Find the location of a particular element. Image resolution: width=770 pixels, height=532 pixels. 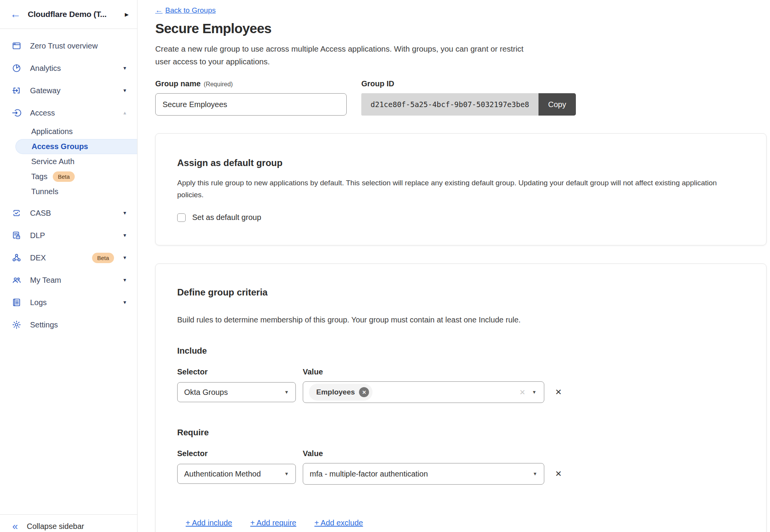

group-id-field: Group ID d21ce80f-5a25-4bcf-9b07-5032197… is located at coordinates (468, 97).